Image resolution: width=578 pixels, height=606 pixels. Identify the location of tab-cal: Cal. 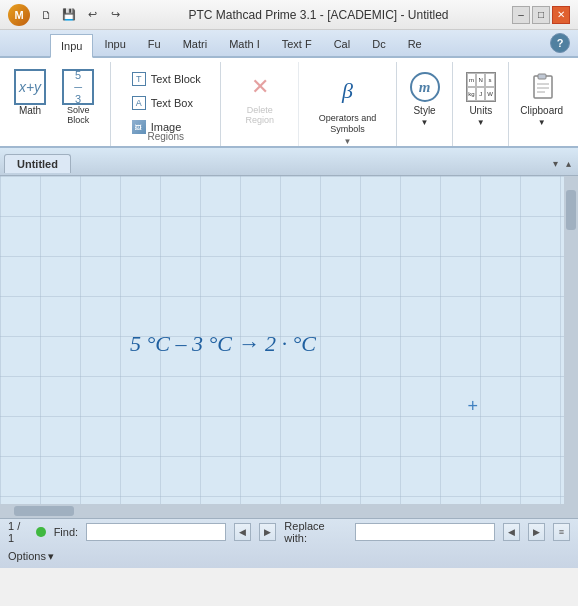
(342, 44).